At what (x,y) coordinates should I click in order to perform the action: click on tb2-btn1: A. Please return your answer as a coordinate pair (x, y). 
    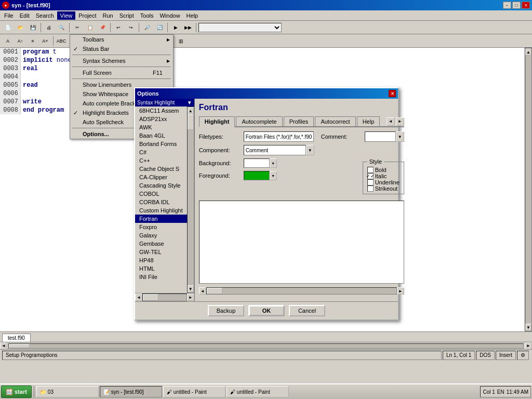
    Looking at the image, I should click on (8, 41).